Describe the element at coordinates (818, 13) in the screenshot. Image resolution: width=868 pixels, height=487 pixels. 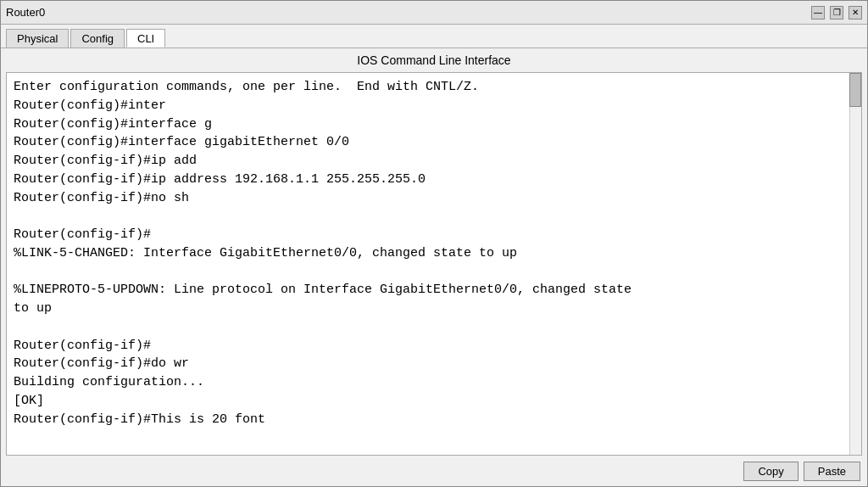
I see `minimize-button: —` at that location.